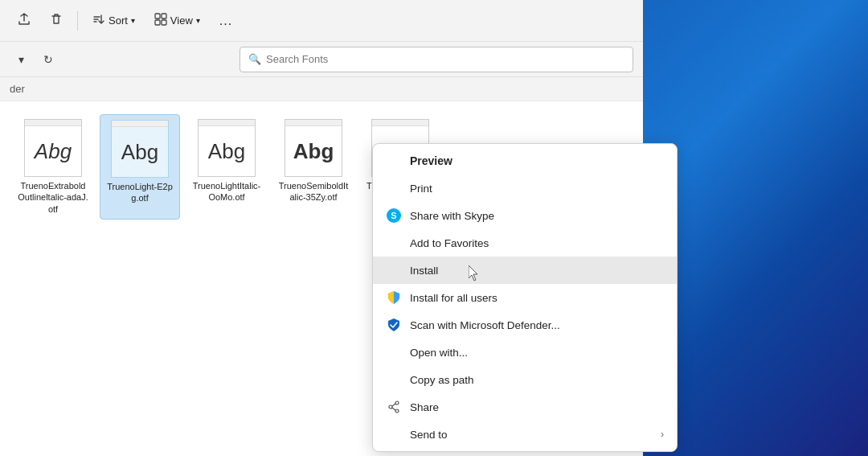 Image resolution: width=868 pixels, height=456 pixels. Describe the element at coordinates (53, 167) in the screenshot. I see `font-item-1: AbgTruenoExtraboldOutlineltalic-adaJ.otf` at that location.